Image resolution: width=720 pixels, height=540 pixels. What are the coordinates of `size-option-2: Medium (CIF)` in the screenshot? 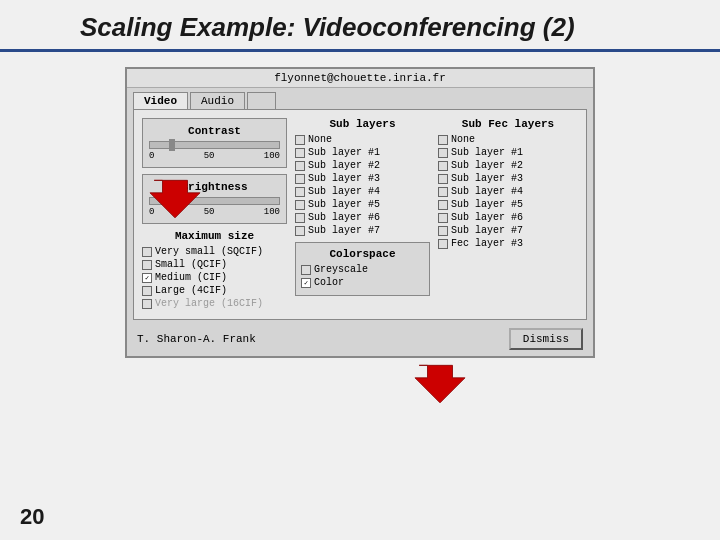 It's located at (214, 278).